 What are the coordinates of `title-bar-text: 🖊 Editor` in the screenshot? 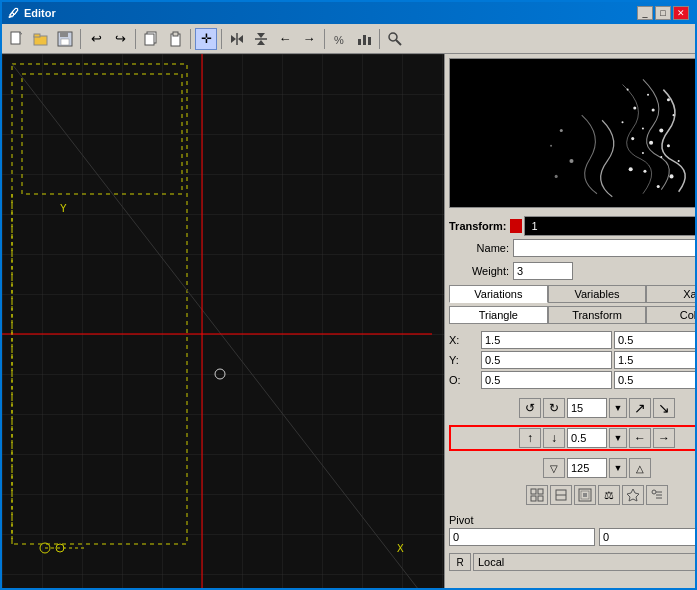 It's located at (32, 13).